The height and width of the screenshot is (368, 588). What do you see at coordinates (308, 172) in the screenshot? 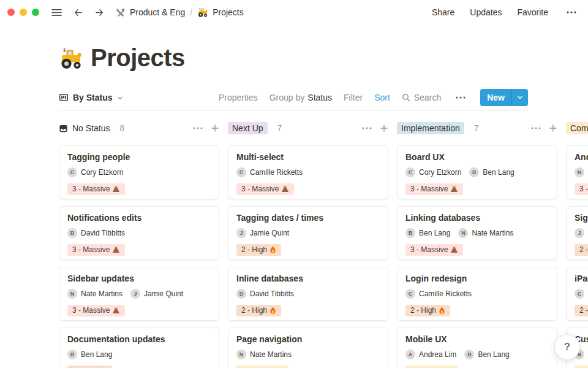
I see `card-people: CCamille Ricketts` at bounding box center [308, 172].